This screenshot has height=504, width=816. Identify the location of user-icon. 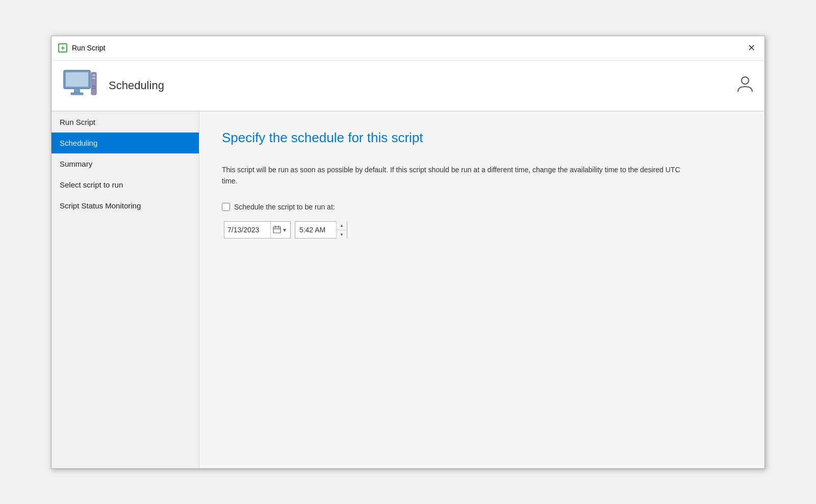
(745, 86).